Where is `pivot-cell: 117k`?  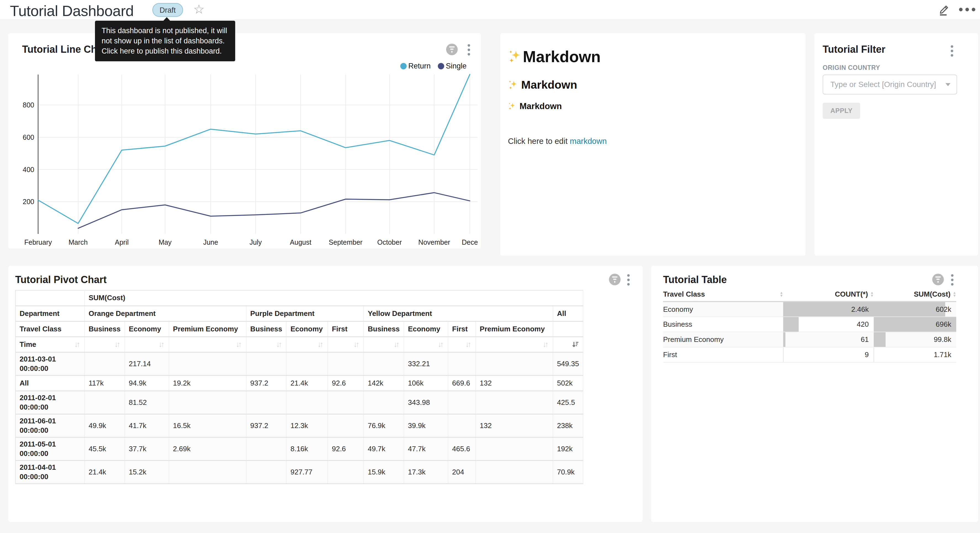 pivot-cell: 117k is located at coordinates (105, 383).